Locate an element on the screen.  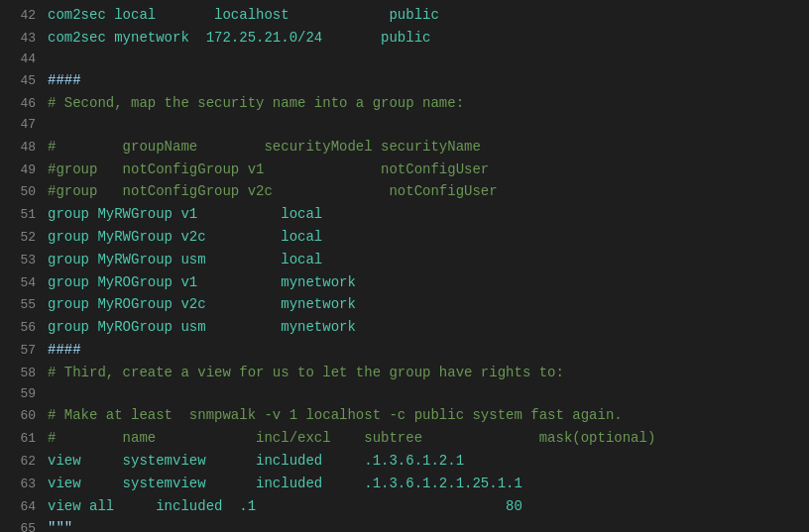
line-content: group MyROGroup v2c mynetwork is located at coordinates (202, 304).